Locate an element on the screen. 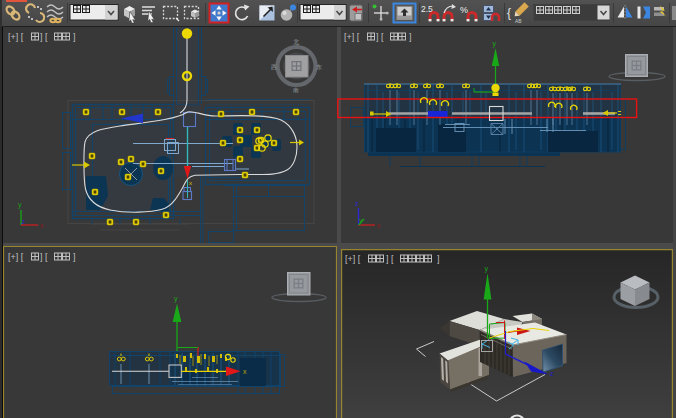  svg-text: 东 is located at coordinates (319, 66).